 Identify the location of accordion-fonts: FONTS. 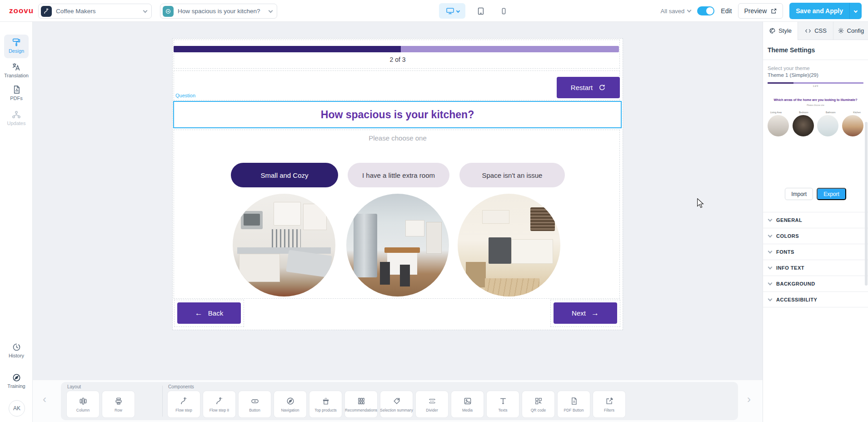
(815, 252).